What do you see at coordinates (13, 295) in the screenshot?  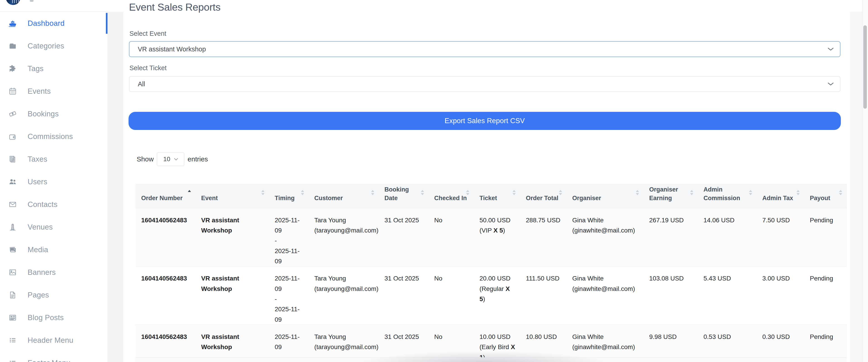 I see `page-icon` at bounding box center [13, 295].